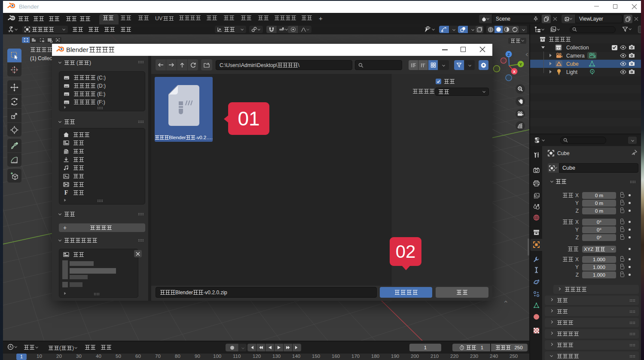 Image resolution: width=644 pixels, height=360 pixels. I want to click on svg-text: Y, so click(521, 64).